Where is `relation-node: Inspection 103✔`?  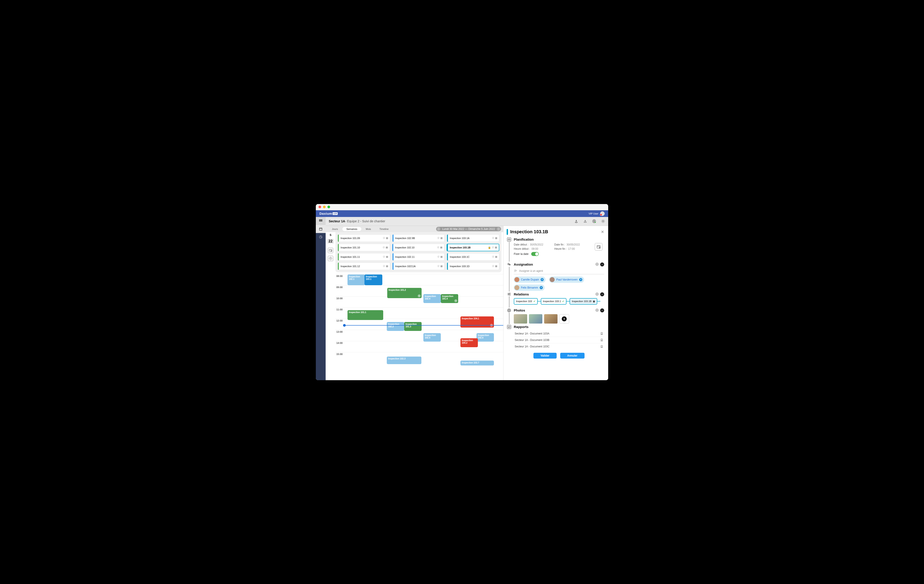 relation-node: Inspection 103✔ is located at coordinates (526, 301).